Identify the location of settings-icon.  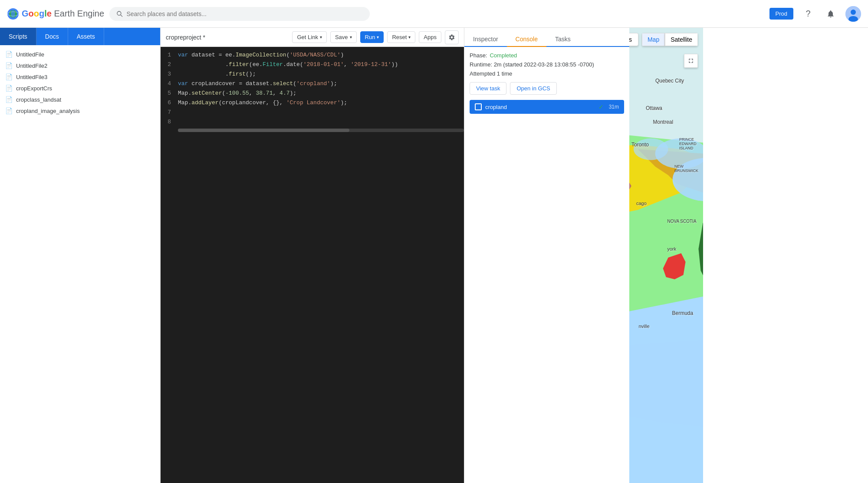
(452, 37).